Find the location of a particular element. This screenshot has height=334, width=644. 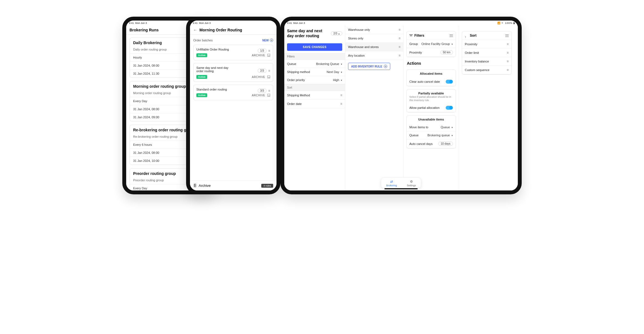

page-header: Morning Order Routing is located at coordinates (233, 30).